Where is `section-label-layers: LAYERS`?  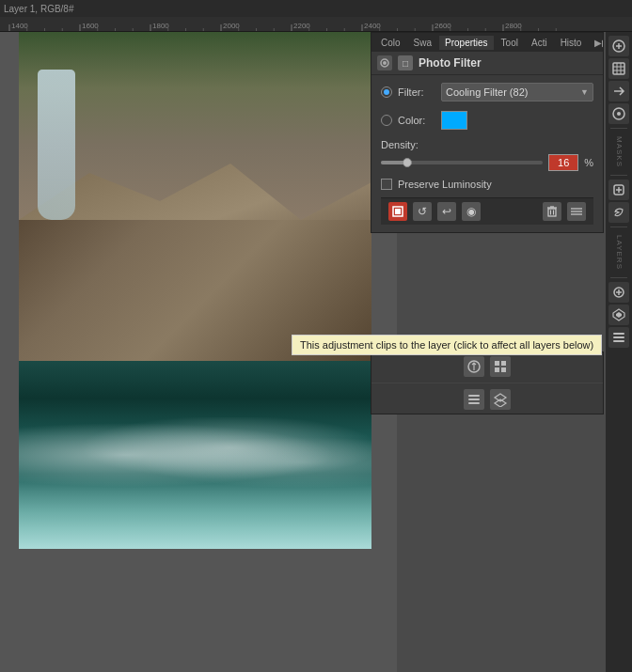 section-label-layers: LAYERS is located at coordinates (619, 252).